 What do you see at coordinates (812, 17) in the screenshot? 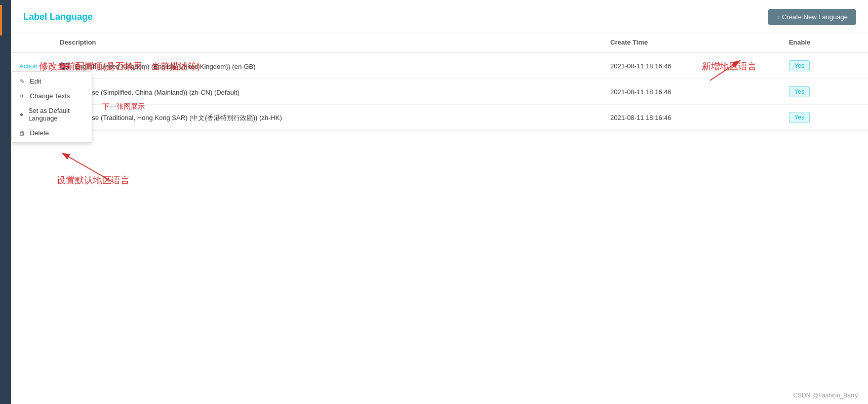
I see `create-new-language-button: + Create New Language` at bounding box center [812, 17].